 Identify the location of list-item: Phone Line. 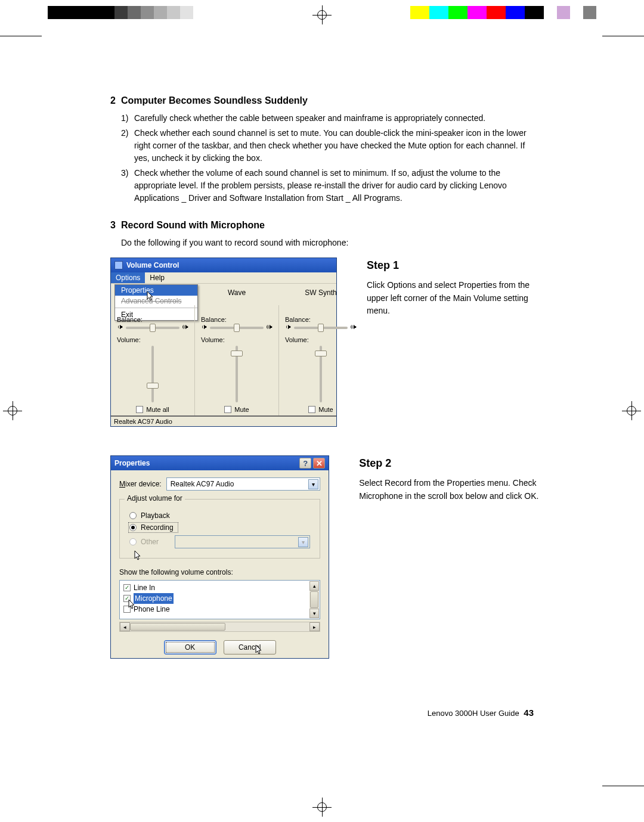
(216, 609).